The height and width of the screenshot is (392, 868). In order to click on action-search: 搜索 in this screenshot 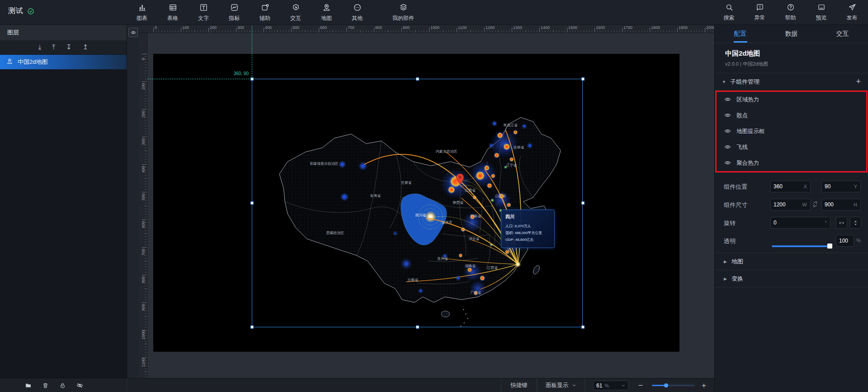, I will do `click(729, 13)`.